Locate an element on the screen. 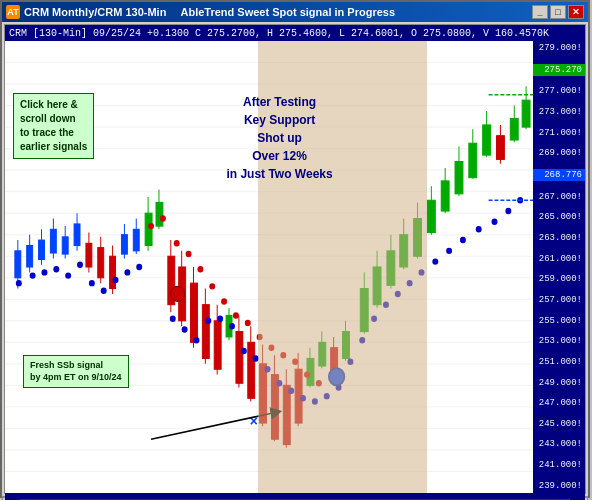 This screenshot has width=592, height=500. price-261: 261.000! is located at coordinates (559, 259).